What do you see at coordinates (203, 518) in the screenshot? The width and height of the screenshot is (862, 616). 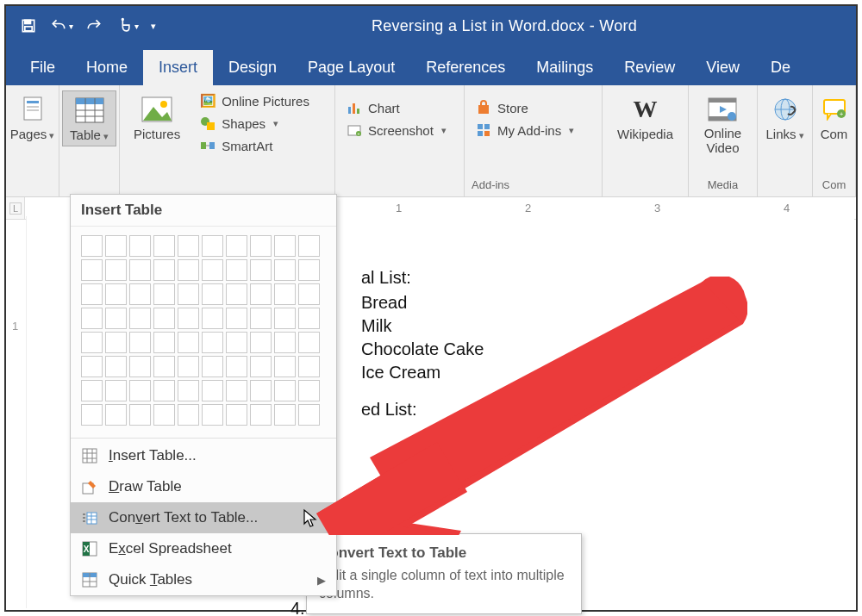 I see `menu-convert-text-to-table: Convert Text to Table...` at bounding box center [203, 518].